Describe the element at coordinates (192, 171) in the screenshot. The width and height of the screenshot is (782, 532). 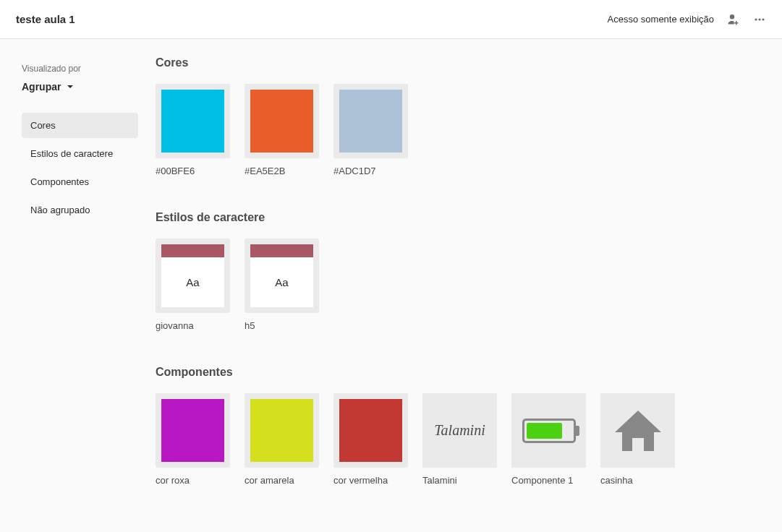
I see `color-label: #00BFE6` at that location.